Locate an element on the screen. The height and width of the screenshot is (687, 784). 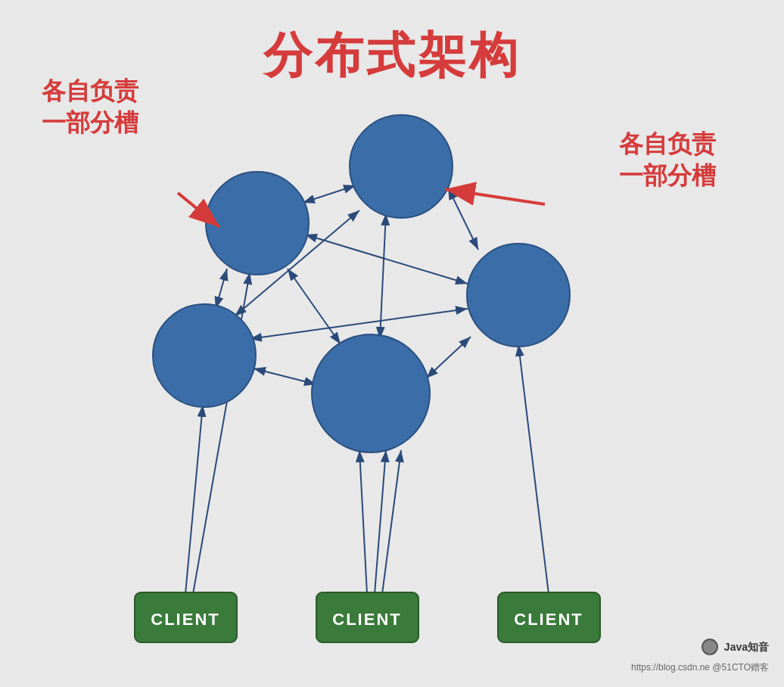
watermark-brand: Java知音 is located at coordinates (736, 647).